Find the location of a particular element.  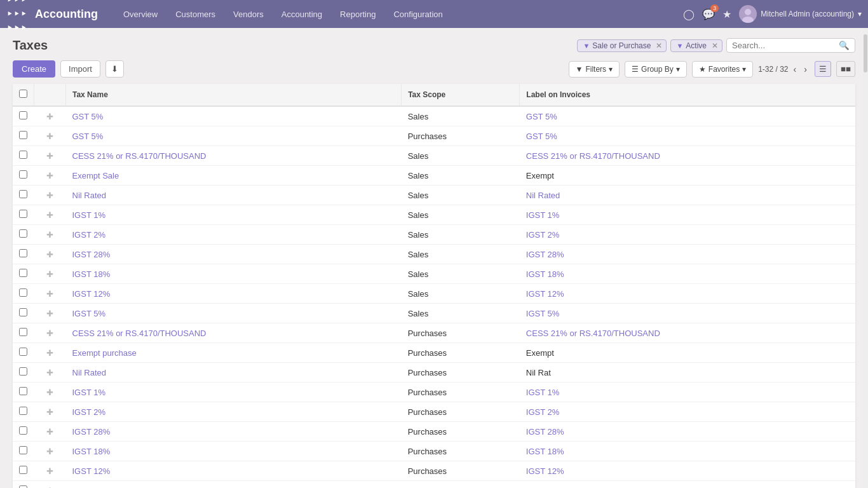

label-link-16: IGST 28% is located at coordinates (545, 432).